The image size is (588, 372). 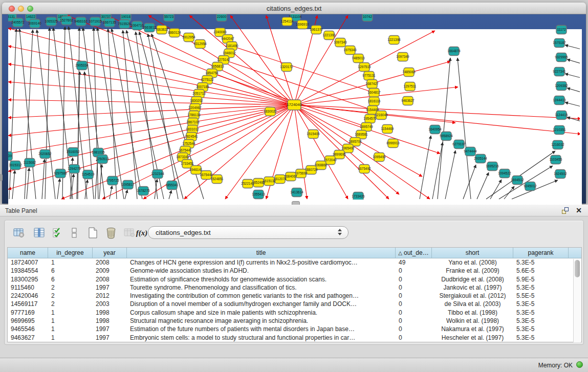 I want to click on table-row: 946554611997Estimation of the future num…, so click(x=295, y=329).